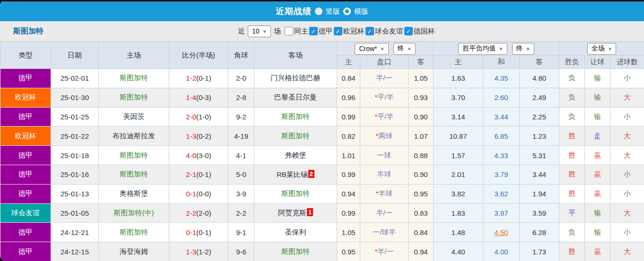 The height and width of the screenshot is (261, 644). I want to click on avg-draw-value: 4.50, so click(501, 232).